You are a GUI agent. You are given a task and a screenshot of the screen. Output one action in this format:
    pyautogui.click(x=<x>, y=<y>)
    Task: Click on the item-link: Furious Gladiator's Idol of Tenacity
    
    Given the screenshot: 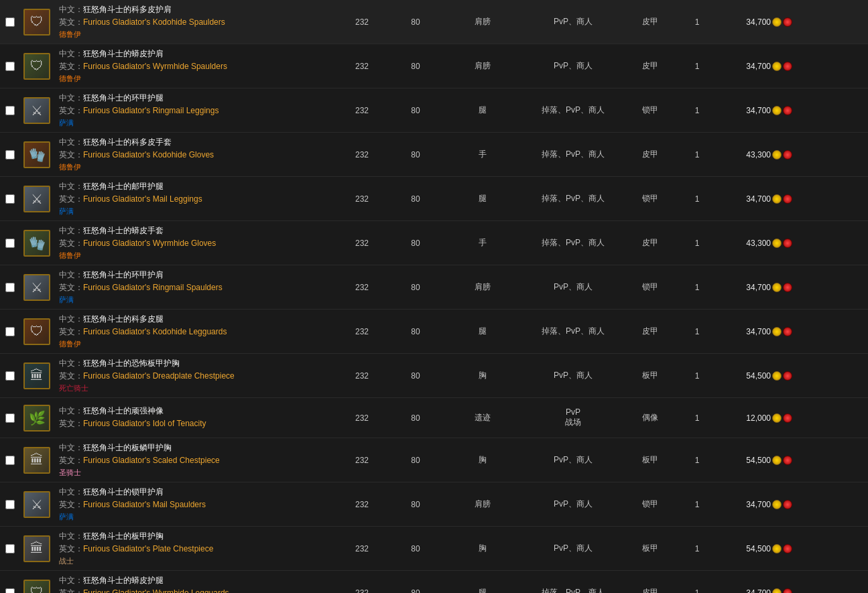 What is the action you would take?
    pyautogui.click(x=145, y=423)
    